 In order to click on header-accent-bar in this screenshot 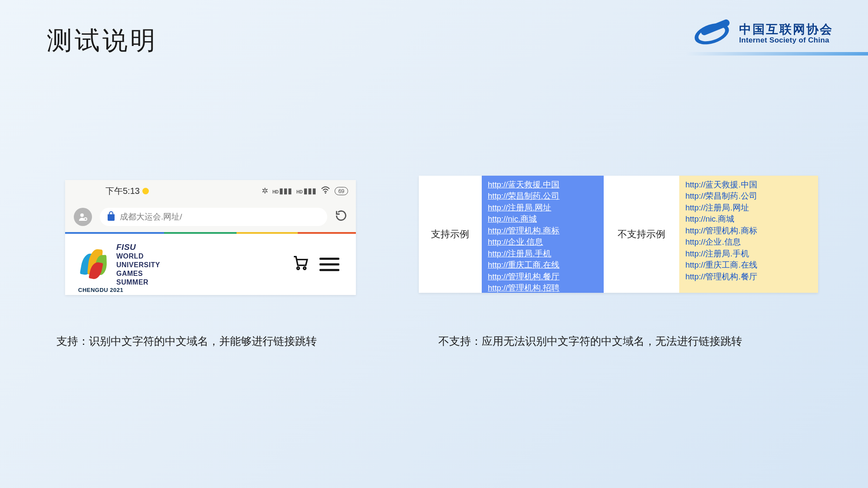, I will do `click(777, 54)`.